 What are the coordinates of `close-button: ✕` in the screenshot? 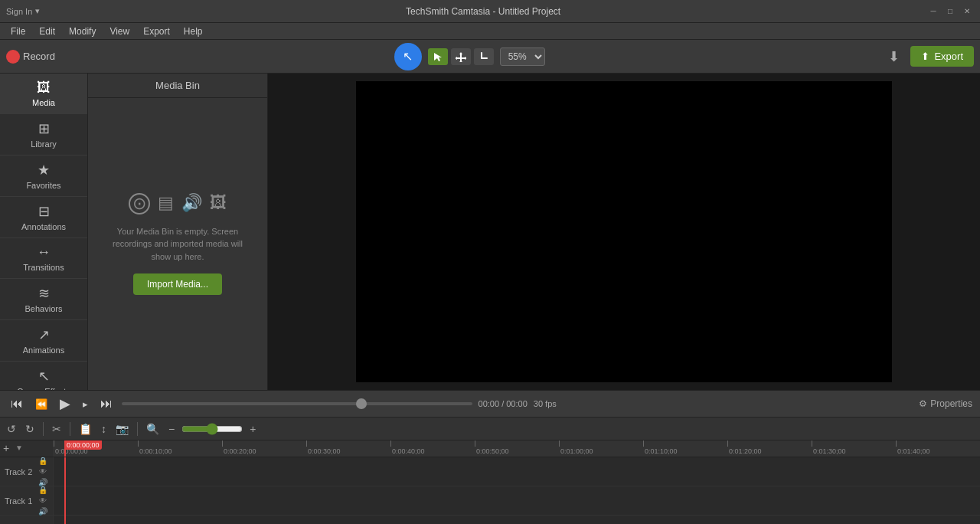 It's located at (967, 11).